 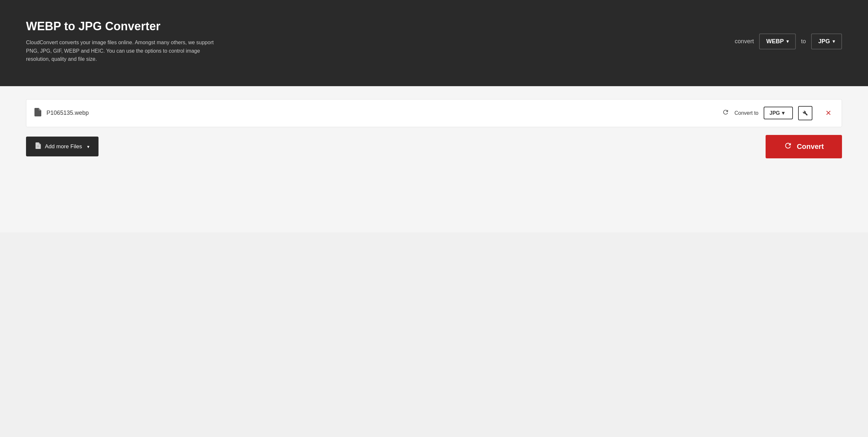 I want to click on add-files-chevron-icon: ▾, so click(x=88, y=147).